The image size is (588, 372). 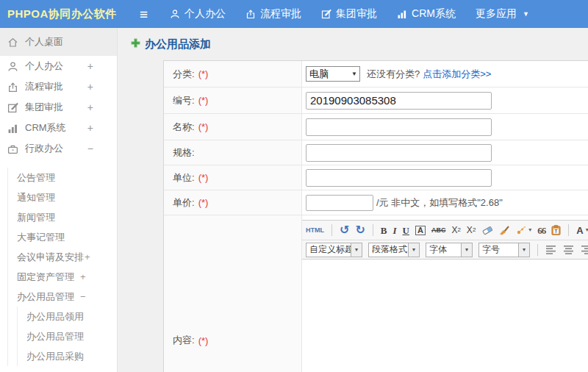 I want to click on sidebar-item-supplies-manage: 办公用品管理, so click(x=68, y=337).